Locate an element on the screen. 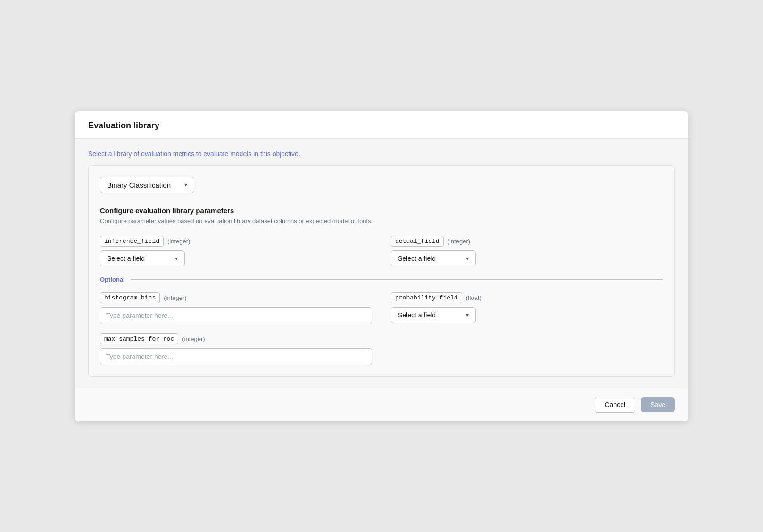 Image resolution: width=763 pixels, height=532 pixels. modal-footer: Cancel Save is located at coordinates (382, 405).